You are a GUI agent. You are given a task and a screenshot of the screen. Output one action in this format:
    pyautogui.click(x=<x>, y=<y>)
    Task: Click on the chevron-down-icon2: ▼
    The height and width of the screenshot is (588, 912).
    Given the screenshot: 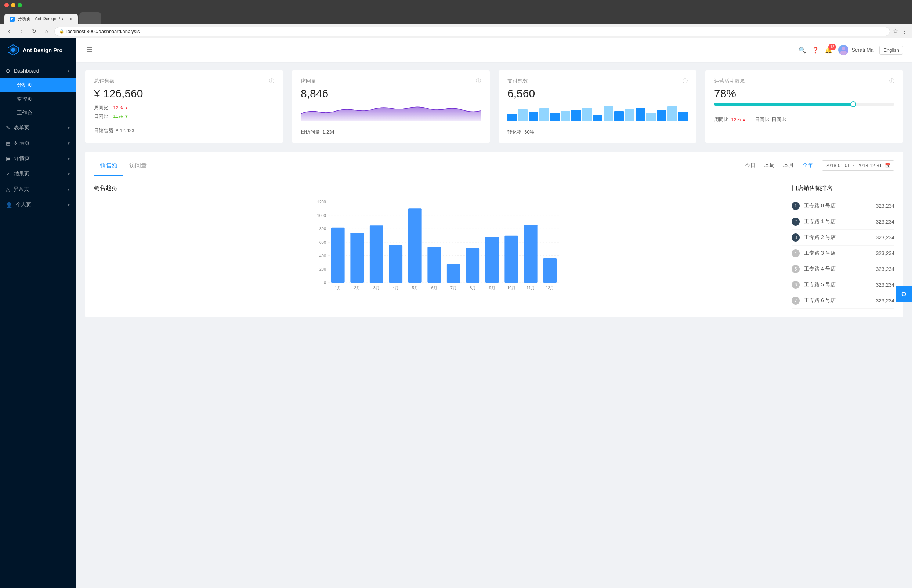 What is the action you would take?
    pyautogui.click(x=69, y=144)
    